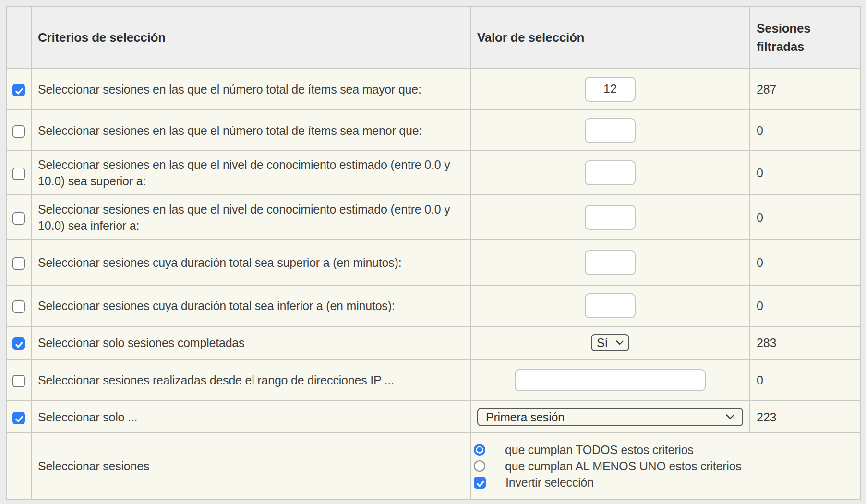 The height and width of the screenshot is (504, 866). Describe the element at coordinates (216, 380) in the screenshot. I see `criterion-label: Seleccionar sesiones realizadas desde el…` at that location.